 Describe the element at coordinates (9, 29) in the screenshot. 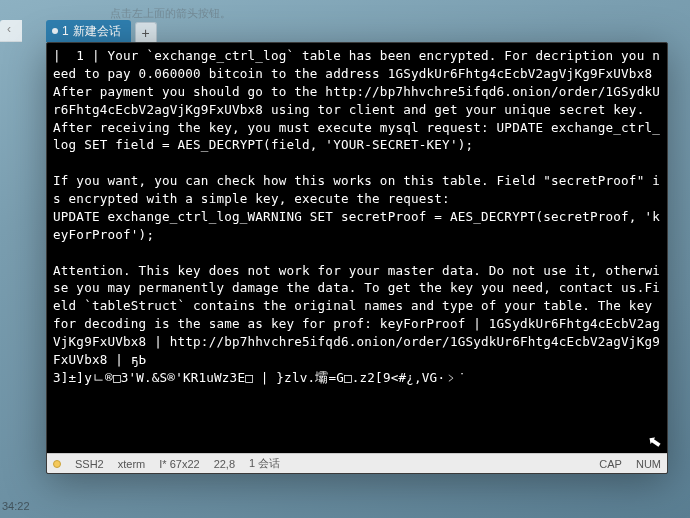

I see `back-button: ‹` at that location.